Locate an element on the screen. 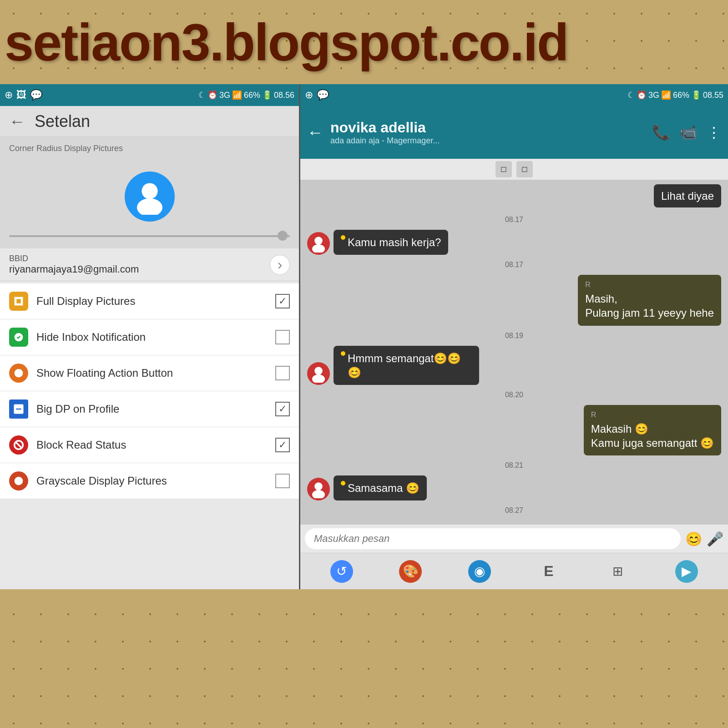  block-read-label: Block Read Status is located at coordinates (156, 445).